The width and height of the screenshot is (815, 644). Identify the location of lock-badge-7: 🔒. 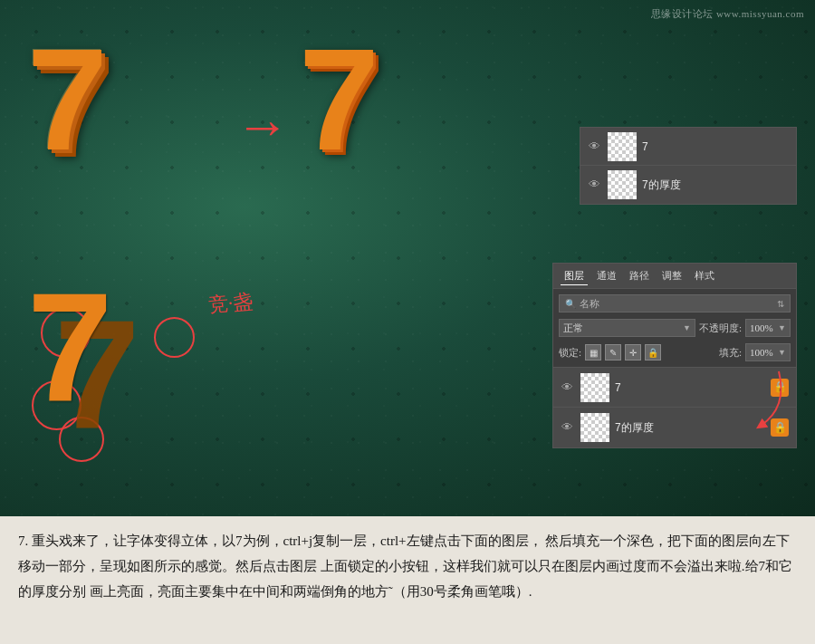
(780, 388).